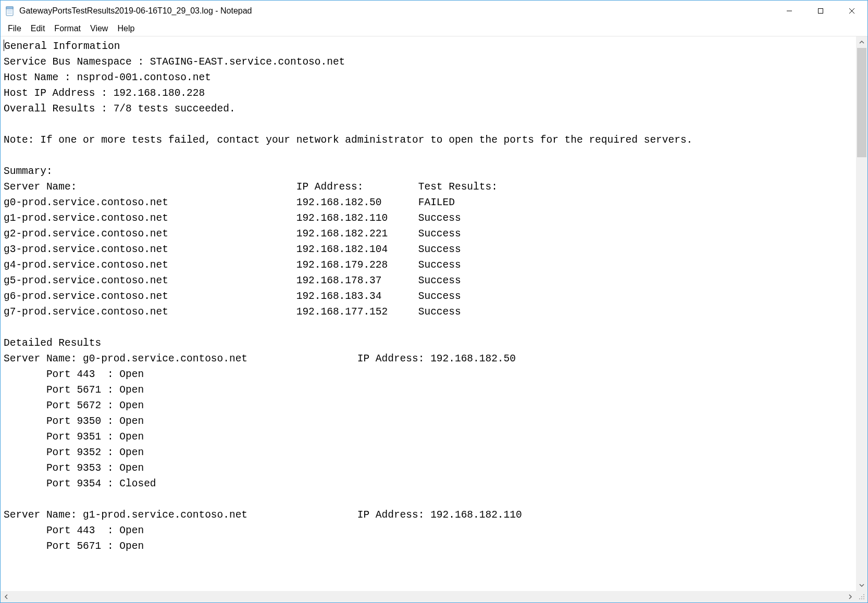 The width and height of the screenshot is (868, 603). What do you see at coordinates (862, 313) in the screenshot?
I see `vertical-scrollbar` at bounding box center [862, 313].